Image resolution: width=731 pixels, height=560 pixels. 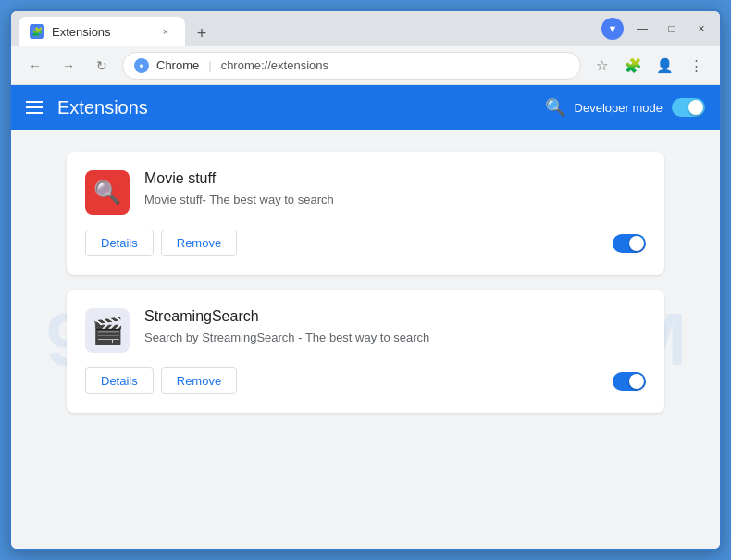 What do you see at coordinates (294, 107) in the screenshot?
I see `extensions-page-title: Extensions` at bounding box center [294, 107].